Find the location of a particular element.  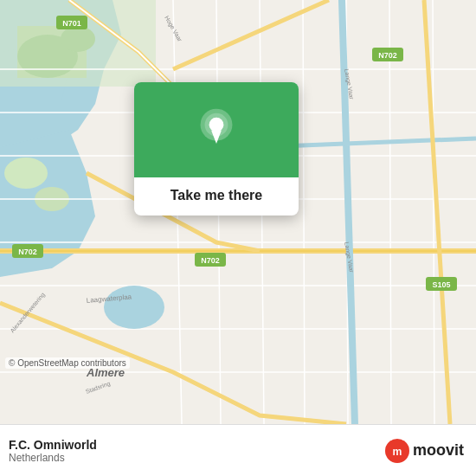

popup-card: Take me there is located at coordinates (216, 149).